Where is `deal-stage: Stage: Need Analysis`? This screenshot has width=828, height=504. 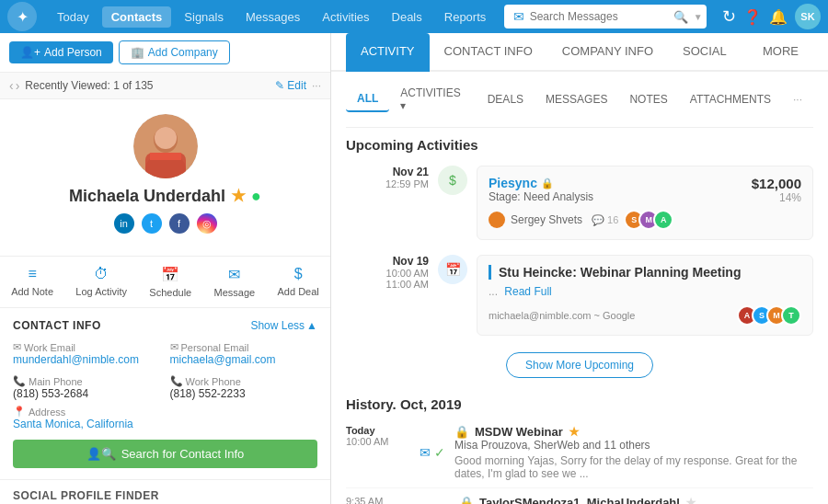
deal-stage: Stage: Need Analysis is located at coordinates (541, 197).